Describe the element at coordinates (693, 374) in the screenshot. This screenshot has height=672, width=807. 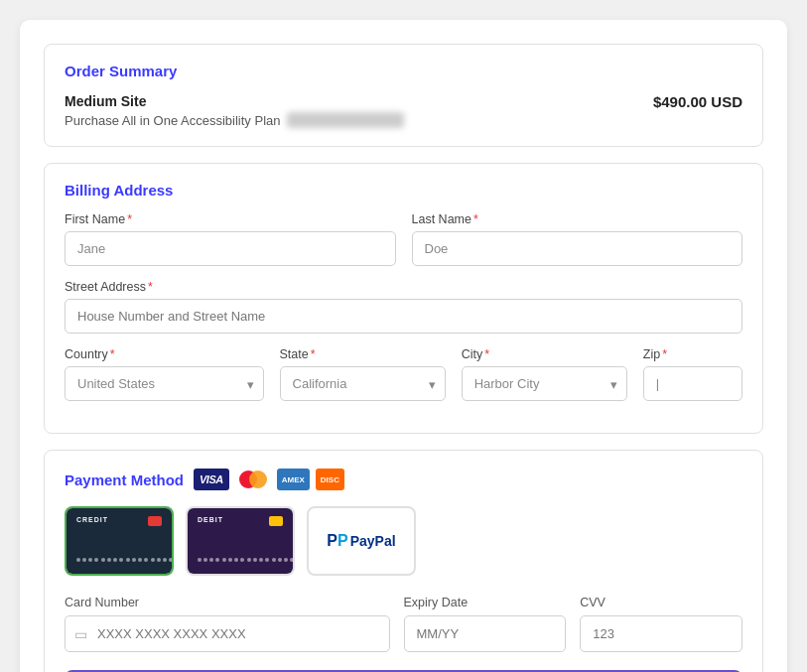
I see `zip-group: Zip*` at that location.